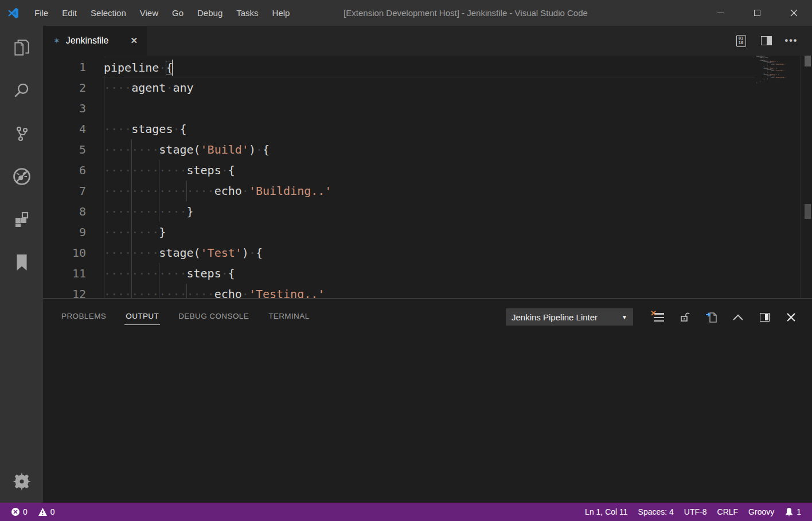 This screenshot has width=812, height=521. What do you see at coordinates (762, 512) in the screenshot?
I see `status-item: Groovy` at bounding box center [762, 512].